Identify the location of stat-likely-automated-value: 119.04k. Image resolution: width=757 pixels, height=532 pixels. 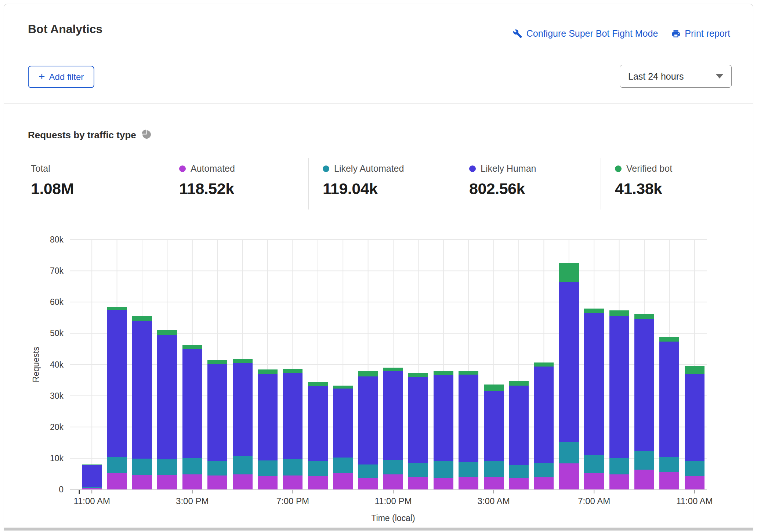
(387, 189).